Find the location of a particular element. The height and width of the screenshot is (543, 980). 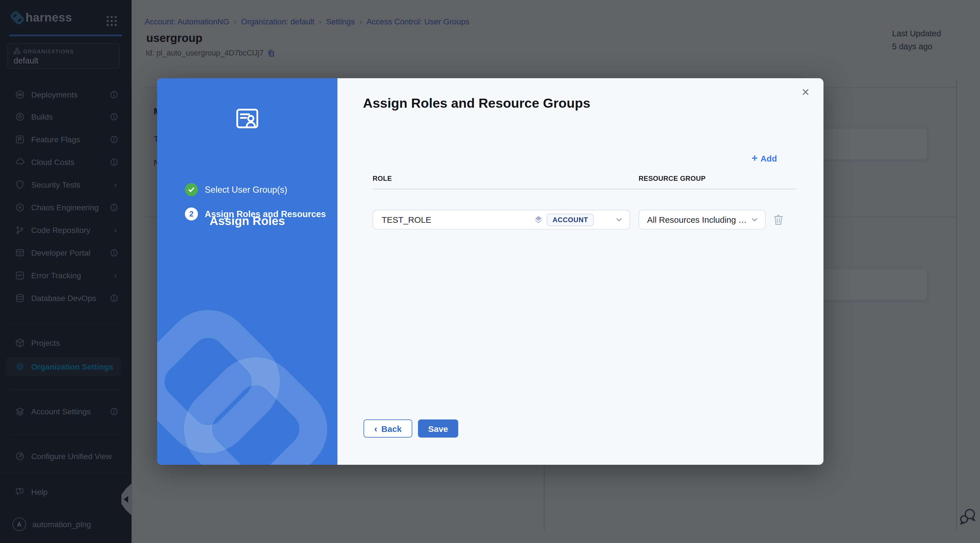

chevron-left-icon: ‹ is located at coordinates (375, 429).